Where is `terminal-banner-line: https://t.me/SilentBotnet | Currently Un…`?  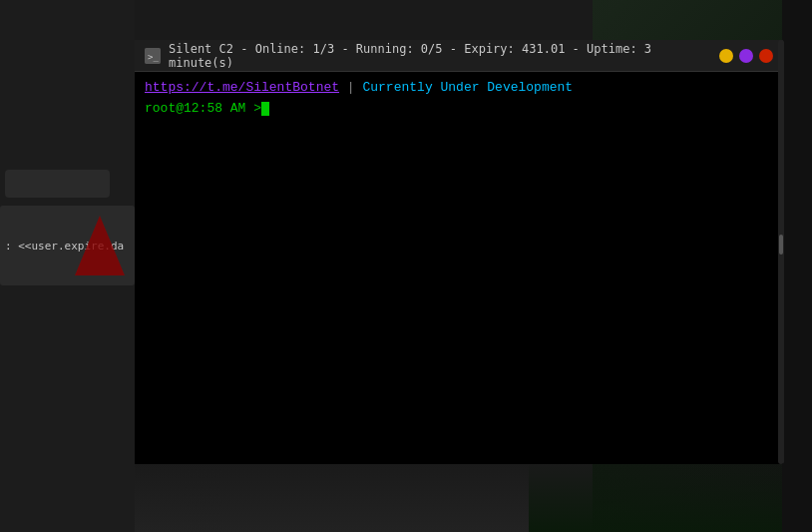 terminal-banner-line: https://t.me/SilentBotnet | Currently Un… is located at coordinates (459, 88).